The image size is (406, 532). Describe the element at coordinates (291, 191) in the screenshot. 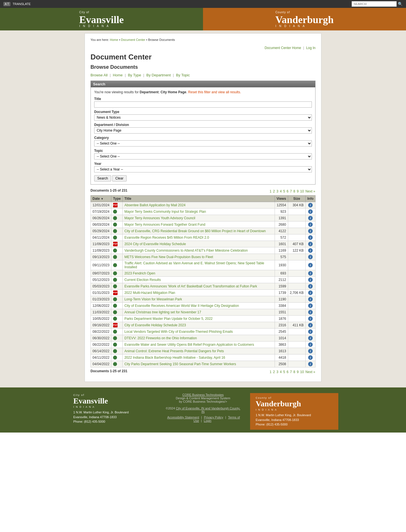

I see `page-7-link: 7` at that location.